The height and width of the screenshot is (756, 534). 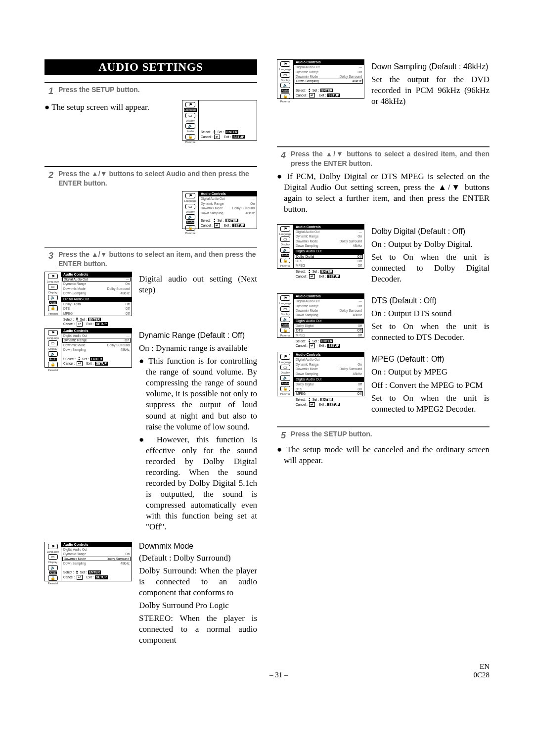 I want to click on mpeg-l2: Off : Convert the MPEG to PCM, so click(x=430, y=385).